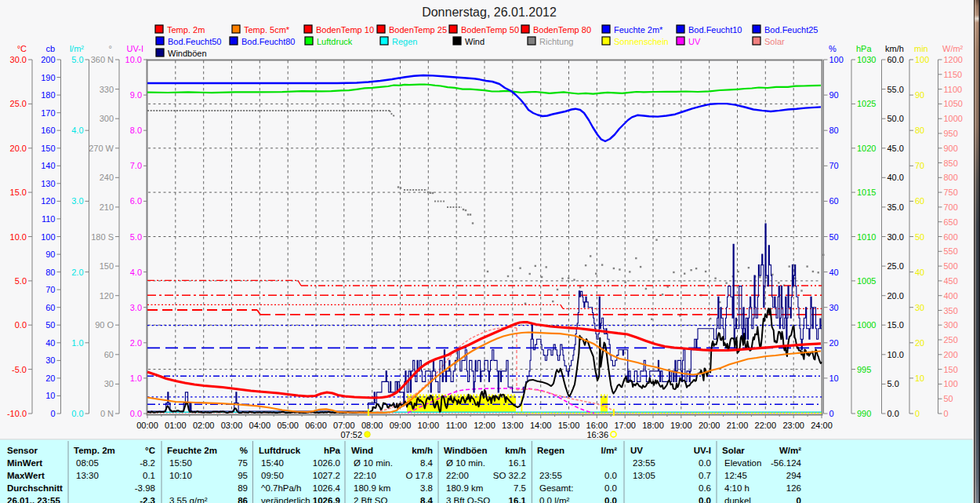  I want to click on svg-text: 550, so click(951, 251).